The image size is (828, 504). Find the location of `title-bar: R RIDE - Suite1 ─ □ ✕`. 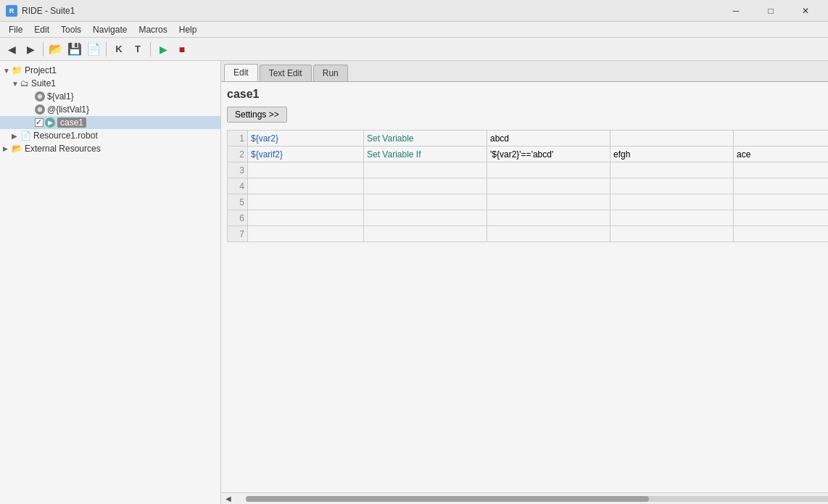

title-bar: R RIDE - Suite1 ─ □ ✕ is located at coordinates (414, 11).